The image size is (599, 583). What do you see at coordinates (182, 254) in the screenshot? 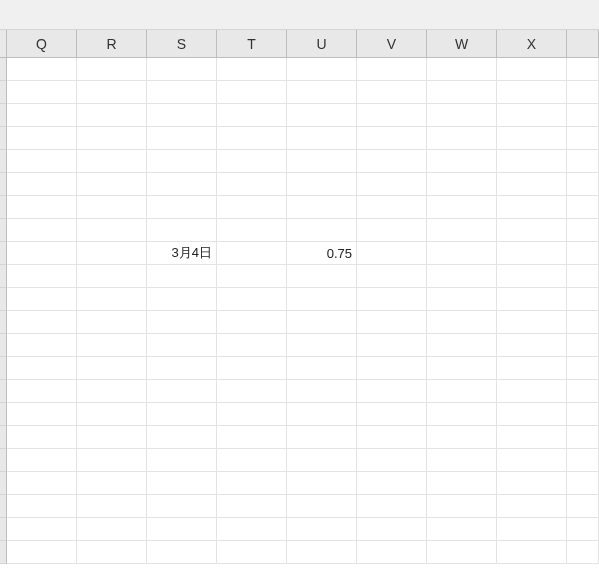
I see `cell-s-8: 3月4日` at bounding box center [182, 254].